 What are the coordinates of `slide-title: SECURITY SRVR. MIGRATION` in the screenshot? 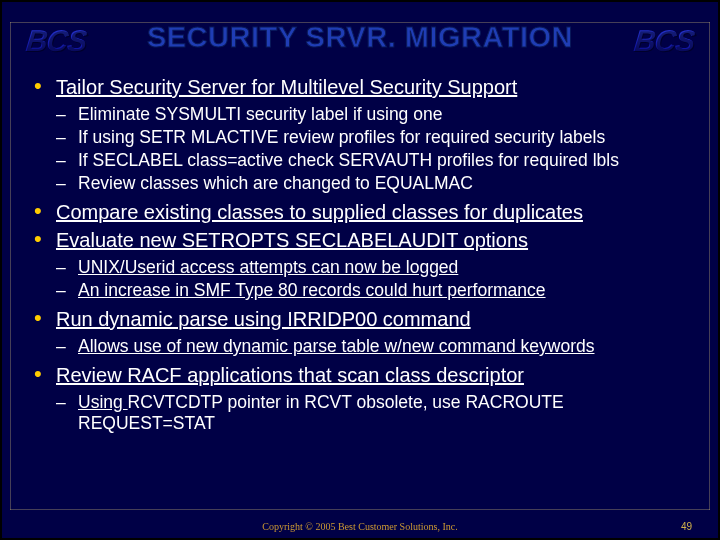 It's located at (360, 38).